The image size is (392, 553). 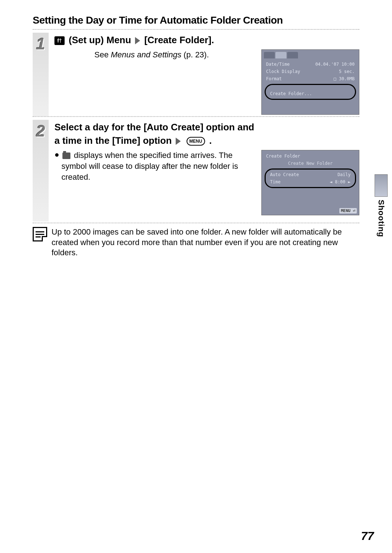 What do you see at coordinates (41, 131) in the screenshot?
I see `step-number-2: 2` at bounding box center [41, 131].